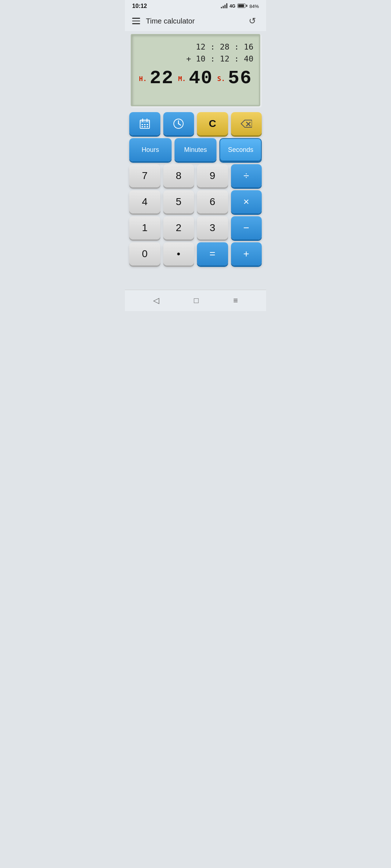 Image resolution: width=391 pixels, height=868 pixels. Describe the element at coordinates (178, 228) in the screenshot. I see `label-2: 2` at that location.